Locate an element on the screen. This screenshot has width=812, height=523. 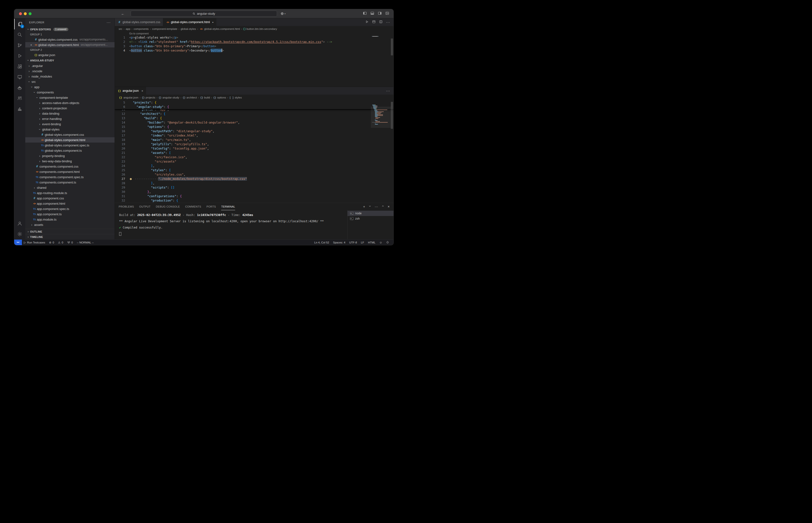
tree-item-app-routing.module.ts: TSapp-routing.module.ts is located at coordinates (70, 193).